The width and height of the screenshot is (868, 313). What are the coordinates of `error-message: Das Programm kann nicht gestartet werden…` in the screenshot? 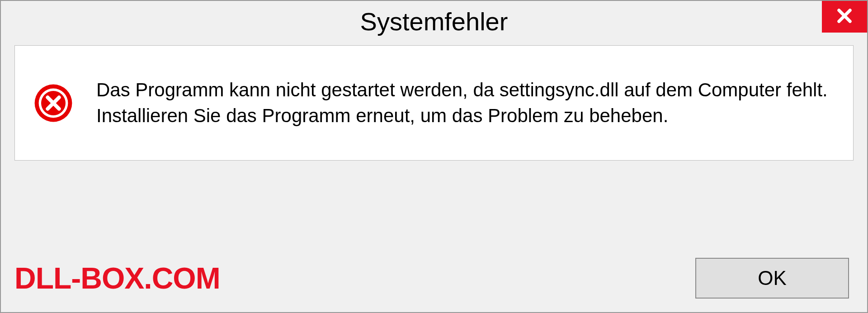 It's located at (463, 103).